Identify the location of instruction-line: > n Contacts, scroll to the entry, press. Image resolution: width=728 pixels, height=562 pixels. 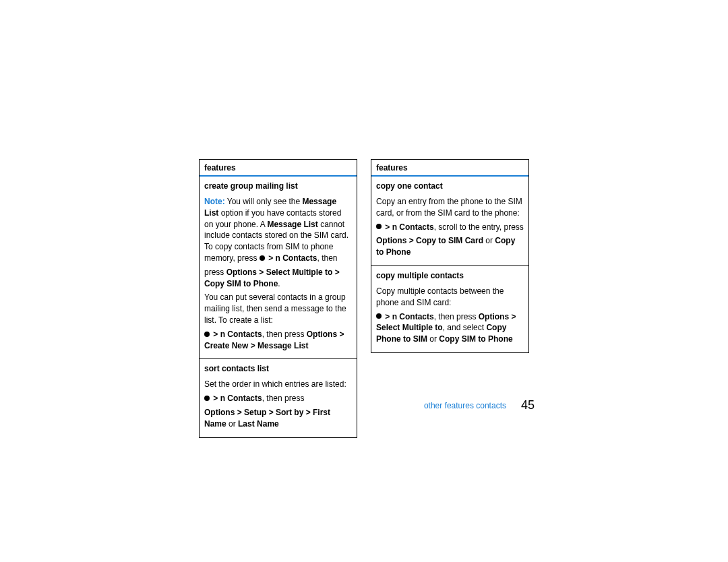
(450, 228).